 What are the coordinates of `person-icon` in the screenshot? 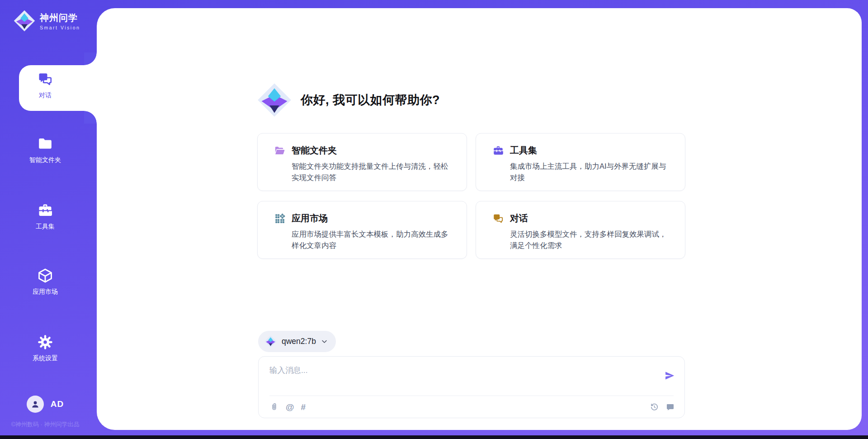 It's located at (35, 404).